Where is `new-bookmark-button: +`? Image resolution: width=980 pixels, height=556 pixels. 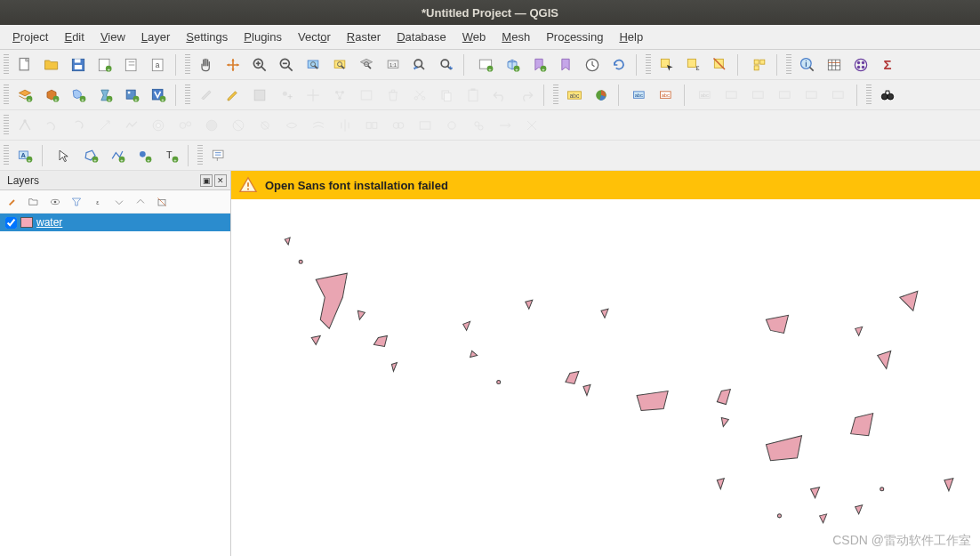
new-bookmark-button: + is located at coordinates (539, 65).